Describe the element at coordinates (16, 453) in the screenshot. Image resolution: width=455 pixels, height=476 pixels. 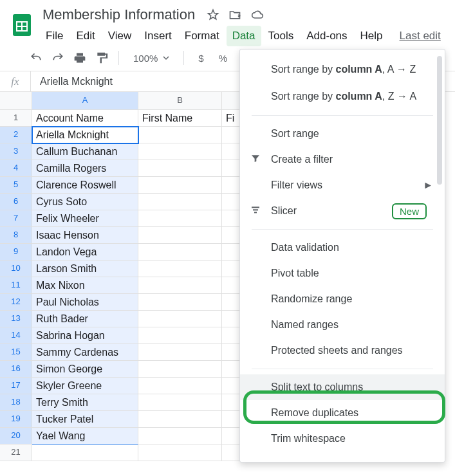
I see `row-header: 21` at that location.